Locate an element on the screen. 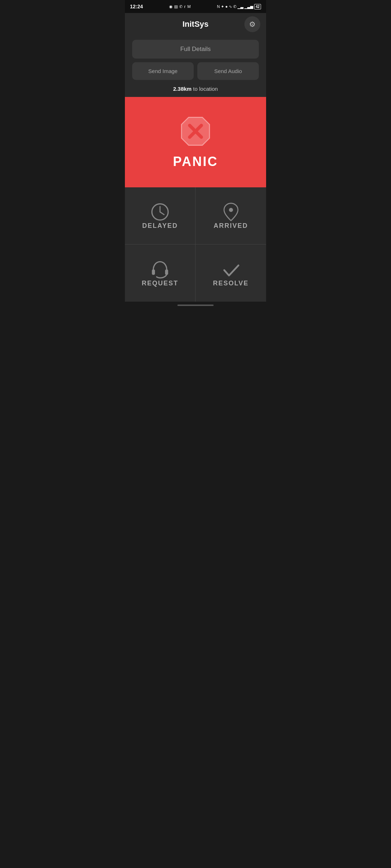 The image size is (391, 868). panic-button: PANIC is located at coordinates (196, 142).